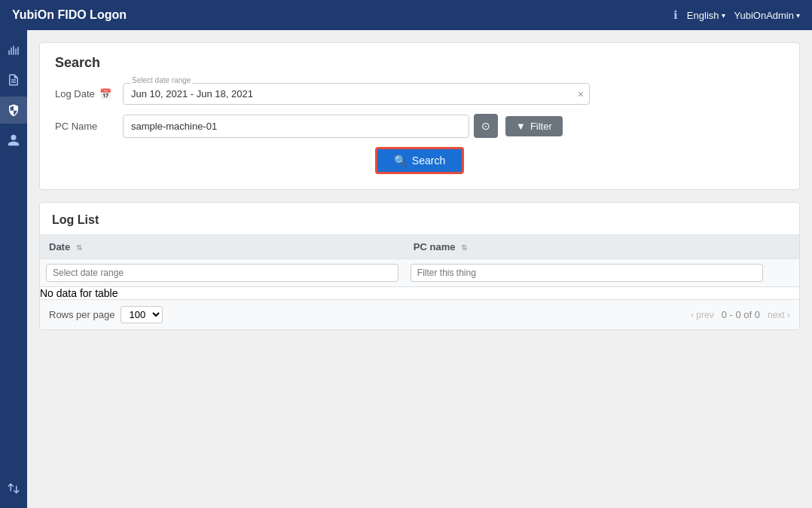  I want to click on log-table: Date ⇅ PC name ⇅, so click(420, 267).